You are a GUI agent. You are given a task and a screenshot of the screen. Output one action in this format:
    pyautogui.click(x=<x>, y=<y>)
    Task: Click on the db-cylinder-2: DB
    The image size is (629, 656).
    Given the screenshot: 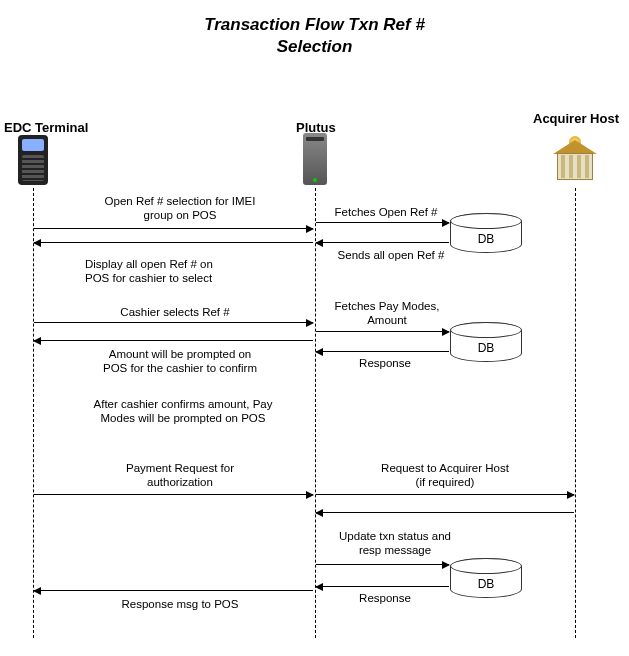 What is the action you would take?
    pyautogui.click(x=486, y=342)
    